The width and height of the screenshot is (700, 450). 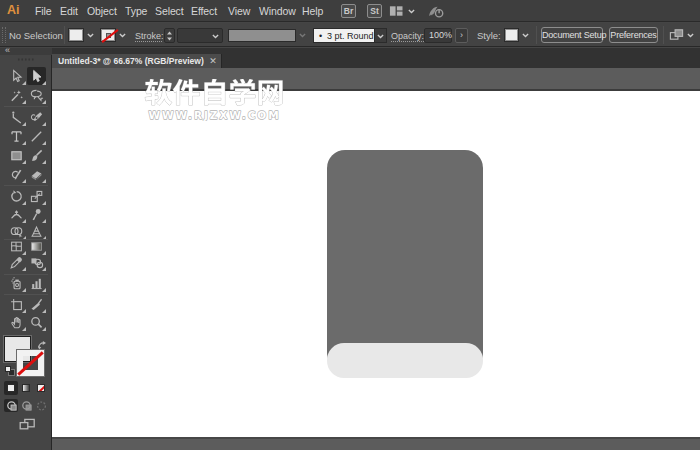 I want to click on stroke-panel-link: Stroke:, so click(x=150, y=36).